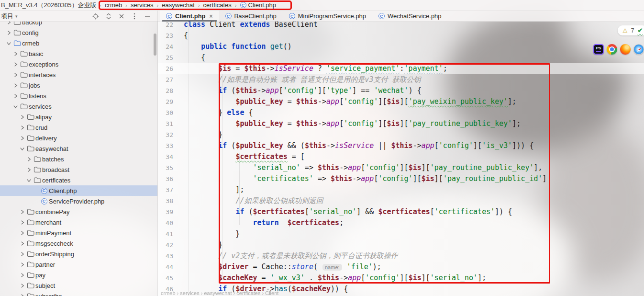 The width and height of the screenshot is (644, 296). What do you see at coordinates (401, 245) in the screenshot?
I see `code-line-42: 42 }` at bounding box center [401, 245].